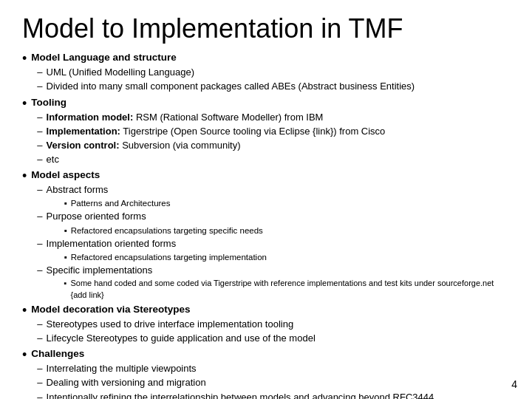 This screenshot has height=399, width=532. I want to click on aspect-item-3: – Implementation oriented forms ▪ Refact…, so click(273, 250).